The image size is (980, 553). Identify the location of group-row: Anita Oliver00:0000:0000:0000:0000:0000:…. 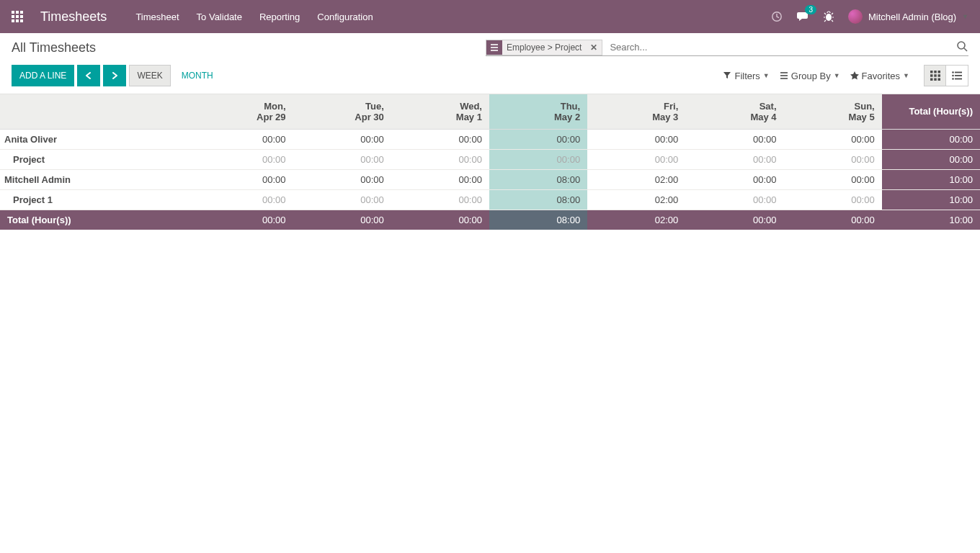
(490, 139).